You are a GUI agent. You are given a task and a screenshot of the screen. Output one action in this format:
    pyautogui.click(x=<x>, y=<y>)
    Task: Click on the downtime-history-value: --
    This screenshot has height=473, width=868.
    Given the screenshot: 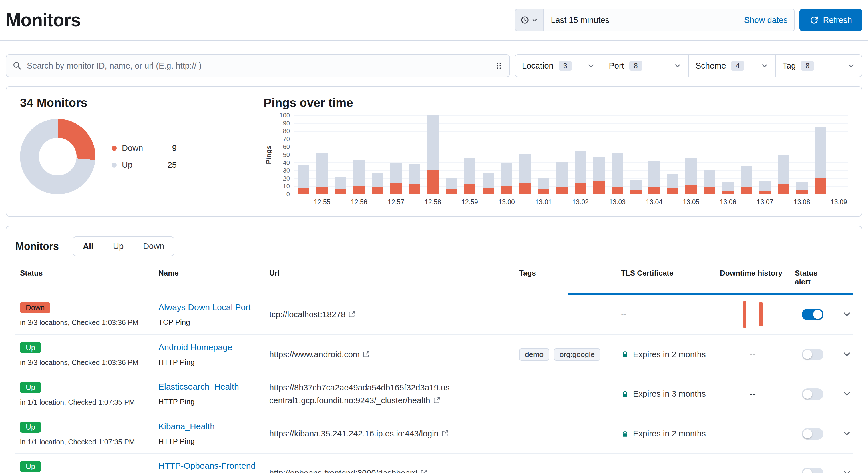 What is the action you would take?
    pyautogui.click(x=753, y=354)
    